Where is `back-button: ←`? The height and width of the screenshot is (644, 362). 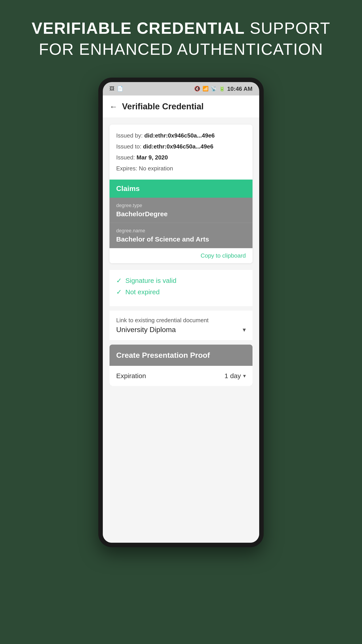 back-button: ← is located at coordinates (113, 106).